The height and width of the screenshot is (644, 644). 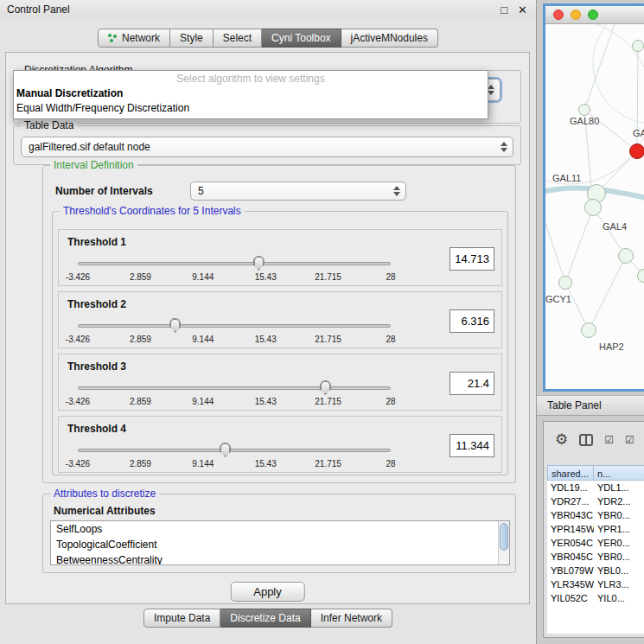 I want to click on tab-jactivemnodules: jActiveMNodules, so click(x=390, y=38).